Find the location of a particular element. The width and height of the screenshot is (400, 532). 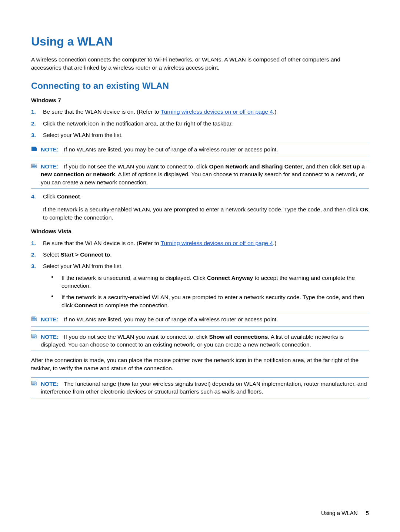

section-heading: Connecting to an existing WLAN is located at coordinates (200, 86).